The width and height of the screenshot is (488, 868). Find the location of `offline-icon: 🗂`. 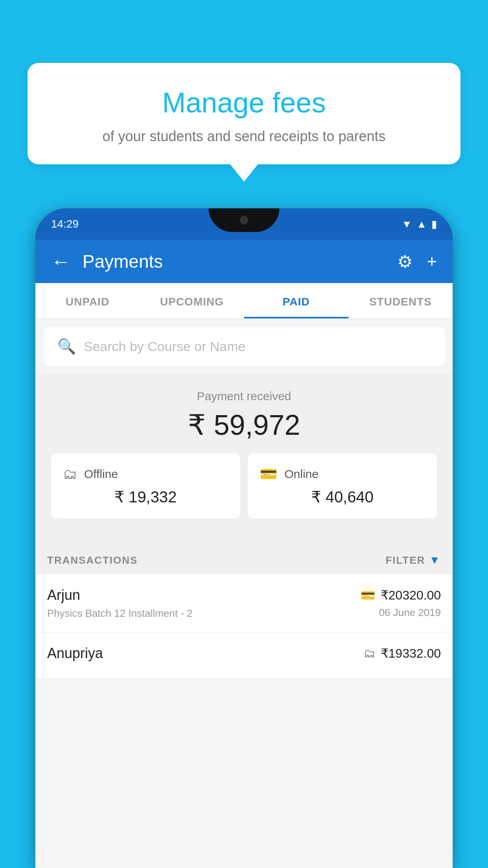

offline-icon: 🗂 is located at coordinates (70, 474).